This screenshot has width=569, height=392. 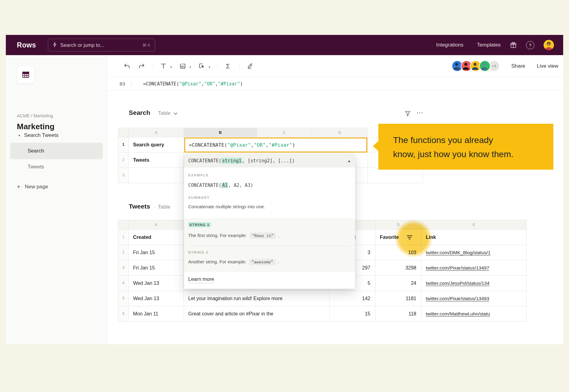 I want to click on cell-a1: Search query, so click(x=156, y=145).